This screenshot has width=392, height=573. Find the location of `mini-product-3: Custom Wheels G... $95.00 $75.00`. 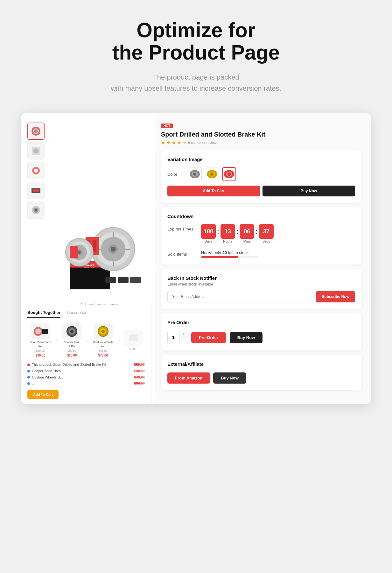

mini-product-3: Custom Wheels G... $95.00 $75.00 is located at coordinates (103, 340).